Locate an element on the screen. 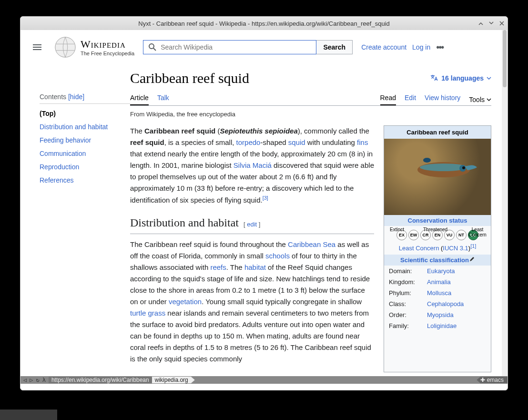 The image size is (528, 420). toc-hide-link: [hide] is located at coordinates (76, 97).